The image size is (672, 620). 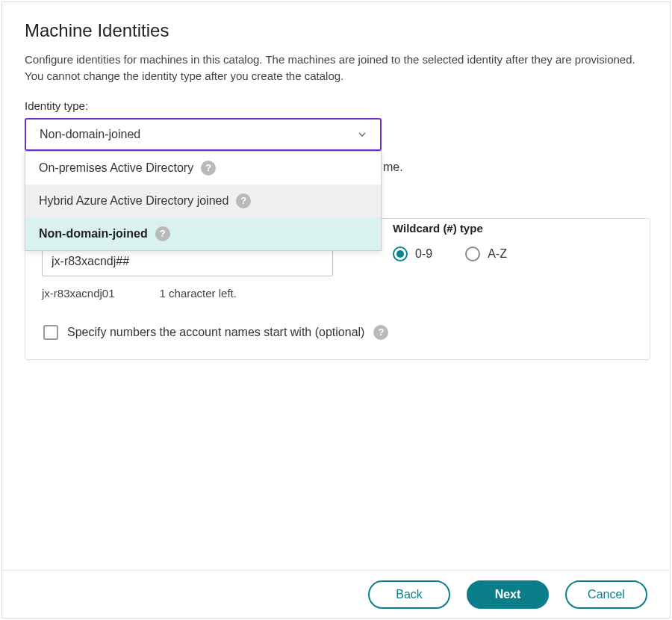 What do you see at coordinates (486, 254) in the screenshot?
I see `wildcard-radio-a-z: A-Z` at bounding box center [486, 254].